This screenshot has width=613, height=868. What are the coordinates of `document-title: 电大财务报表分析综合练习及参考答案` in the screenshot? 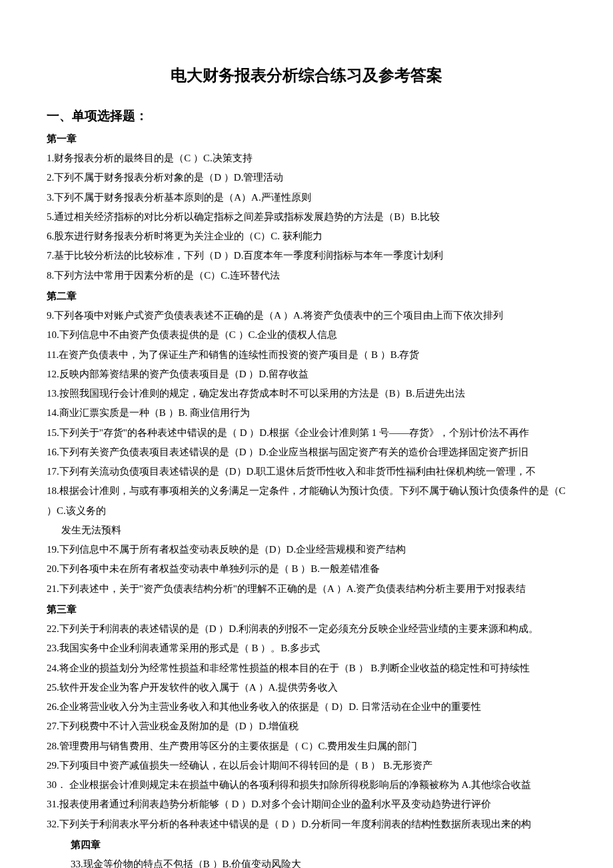 It's located at (306, 76).